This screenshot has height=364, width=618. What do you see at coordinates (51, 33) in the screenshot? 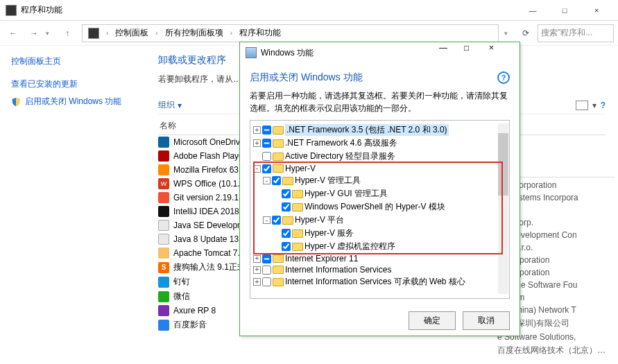
I see `history-dropdown-icon: ▾` at bounding box center [51, 33].